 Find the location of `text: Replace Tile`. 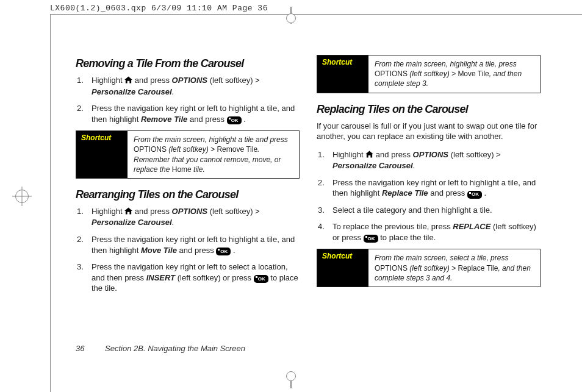

text: Replace Tile is located at coordinates (478, 268).